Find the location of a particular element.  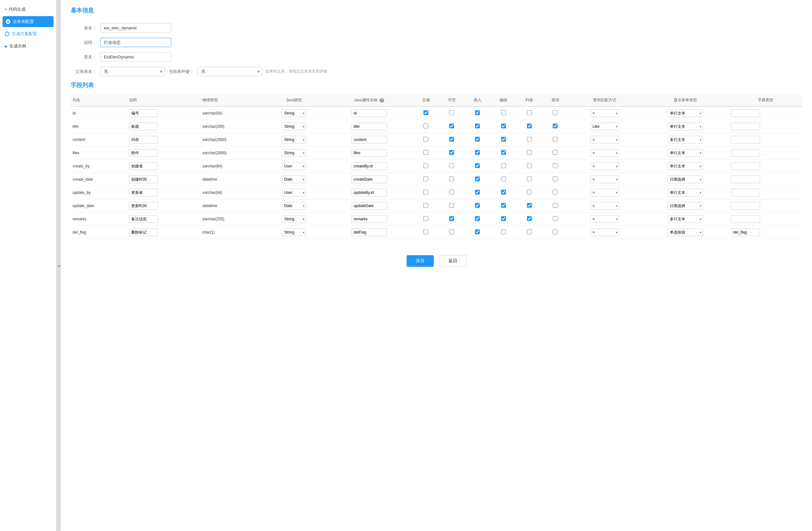

field-list-title: 字段列表 is located at coordinates (437, 85).